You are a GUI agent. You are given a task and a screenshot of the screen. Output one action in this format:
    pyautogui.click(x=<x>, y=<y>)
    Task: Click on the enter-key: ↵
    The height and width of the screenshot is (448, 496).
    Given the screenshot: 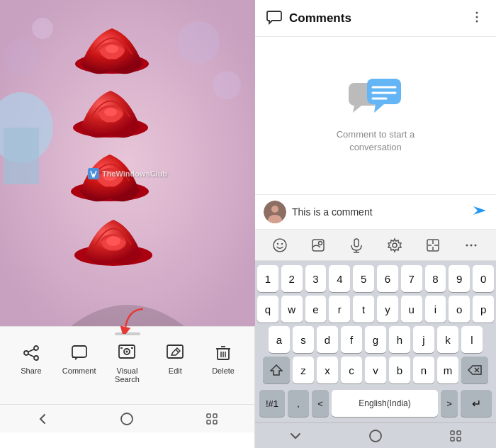 What is the action you would take?
    pyautogui.click(x=476, y=403)
    